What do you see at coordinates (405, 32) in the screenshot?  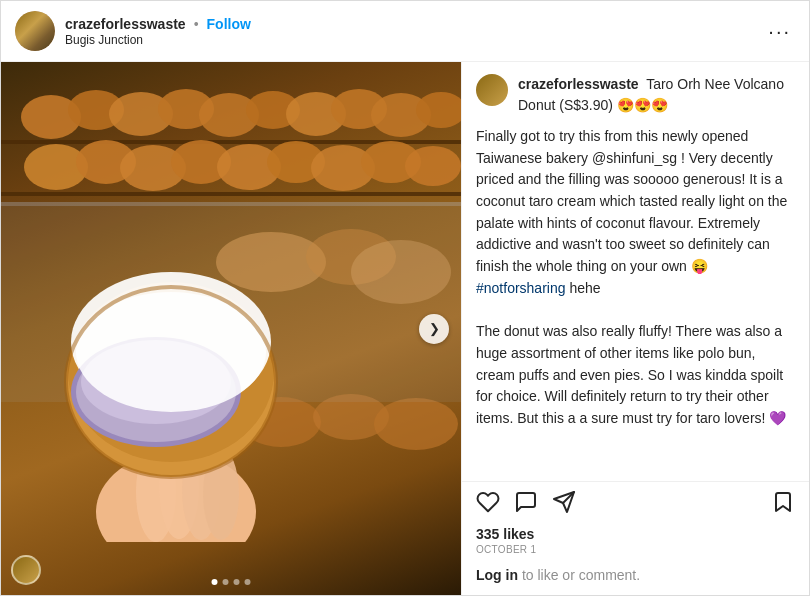 I see `post-header: crazeforlesswaste • Follow Bugis Junctio…` at bounding box center [405, 32].